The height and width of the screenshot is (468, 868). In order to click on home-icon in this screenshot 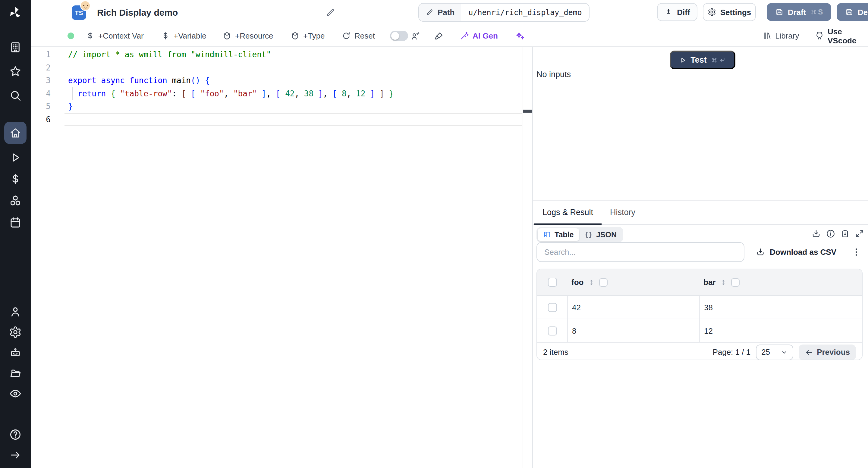, I will do `click(16, 133)`.